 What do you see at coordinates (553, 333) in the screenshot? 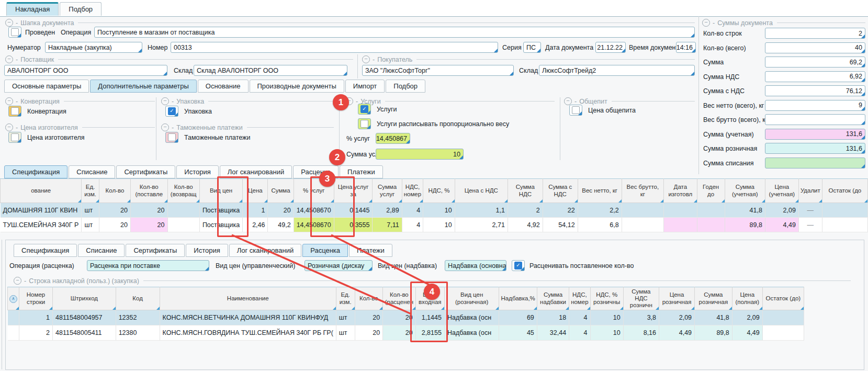
I see `cell: 32,44` at bounding box center [553, 333].